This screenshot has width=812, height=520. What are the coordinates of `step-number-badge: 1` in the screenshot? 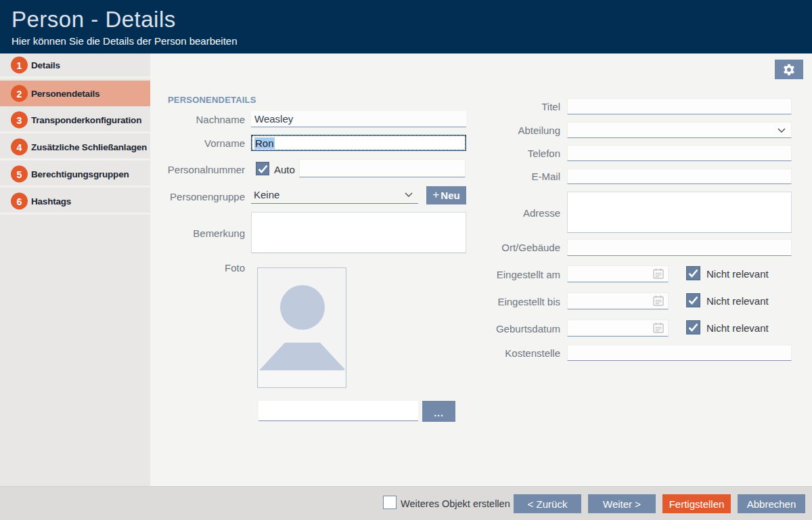 It's located at (19, 65).